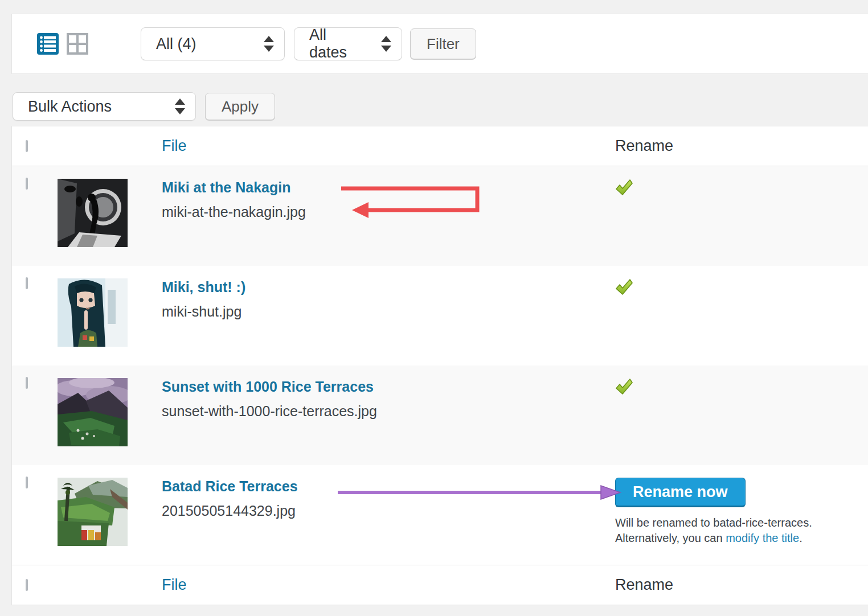  I want to click on media-title-link: Miki, shut! :), so click(204, 287).